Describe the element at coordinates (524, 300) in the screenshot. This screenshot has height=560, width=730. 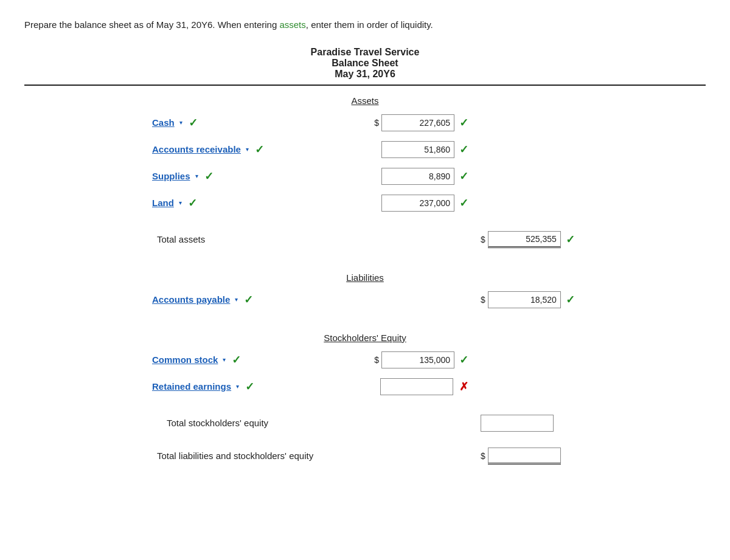
I see `accounts-payable-input: 18,520` at that location.